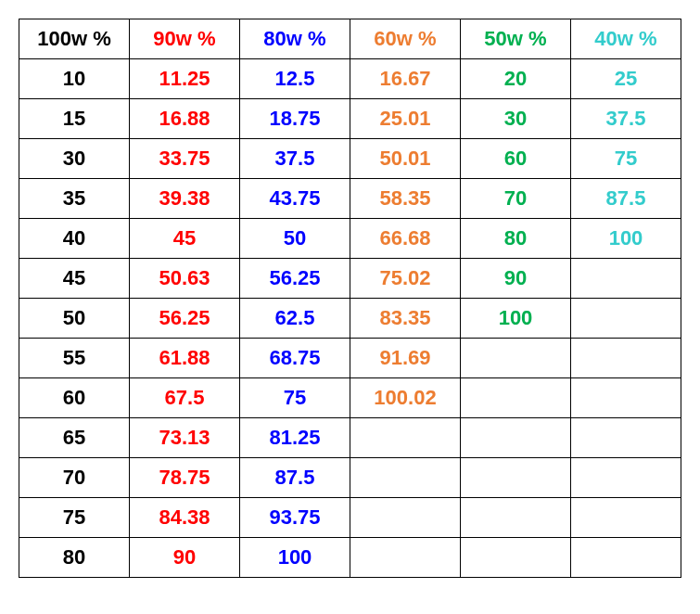  I want to click on cell: 93.75, so click(295, 518).